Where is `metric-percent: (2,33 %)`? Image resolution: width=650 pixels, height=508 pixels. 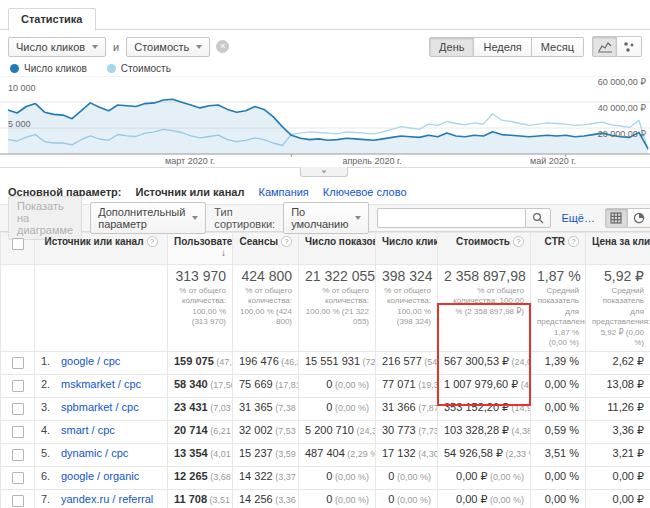
metric-percent: (2,33 %) is located at coordinates (517, 454).